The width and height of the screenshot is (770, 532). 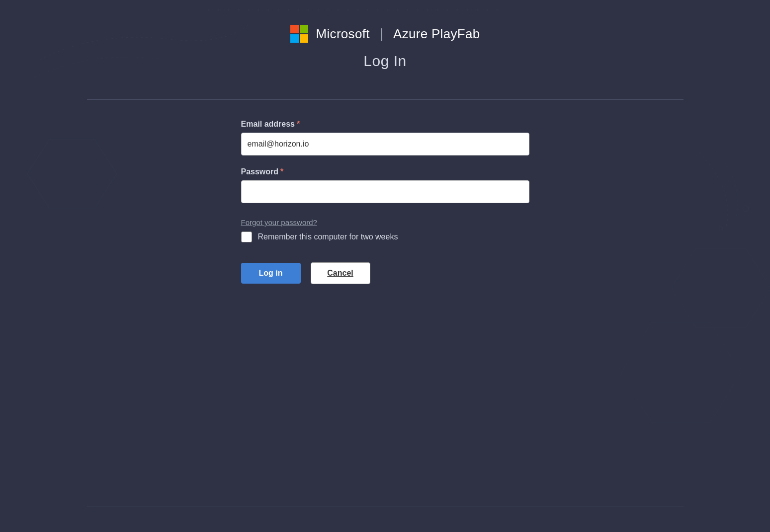 I want to click on password-input, so click(x=385, y=192).